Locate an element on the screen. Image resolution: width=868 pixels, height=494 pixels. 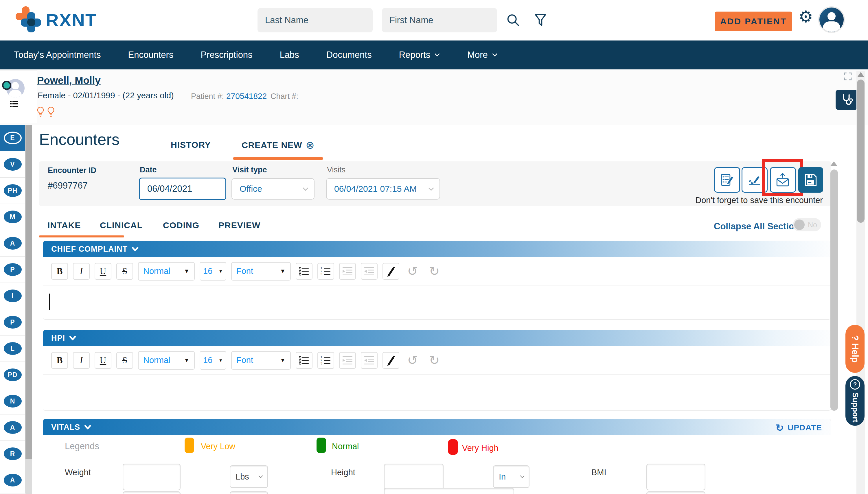
nav-reports: Reports is located at coordinates (420, 55).